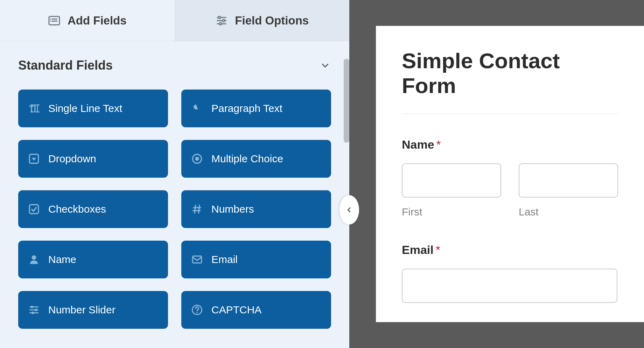 The width and height of the screenshot is (644, 348). I want to click on email-input, so click(510, 286).